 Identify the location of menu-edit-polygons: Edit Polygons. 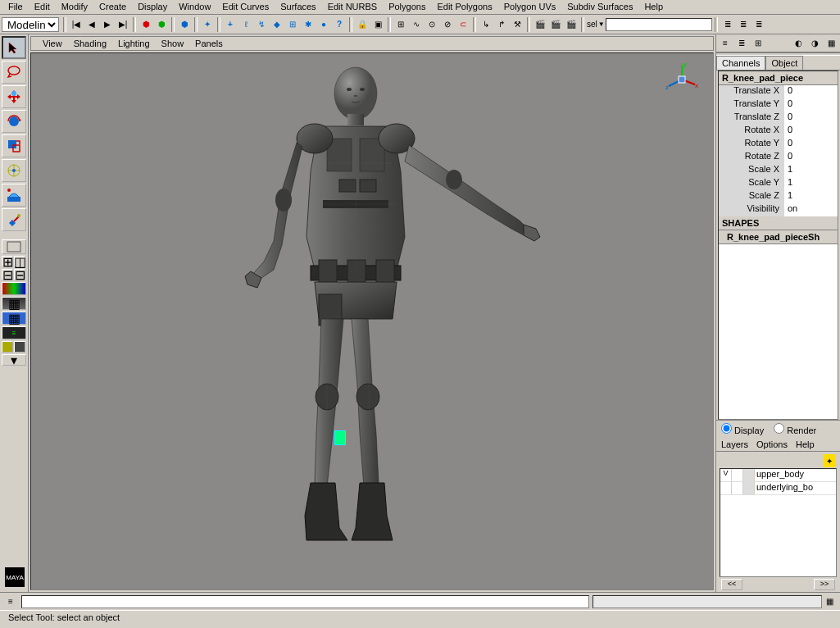
(464, 7).